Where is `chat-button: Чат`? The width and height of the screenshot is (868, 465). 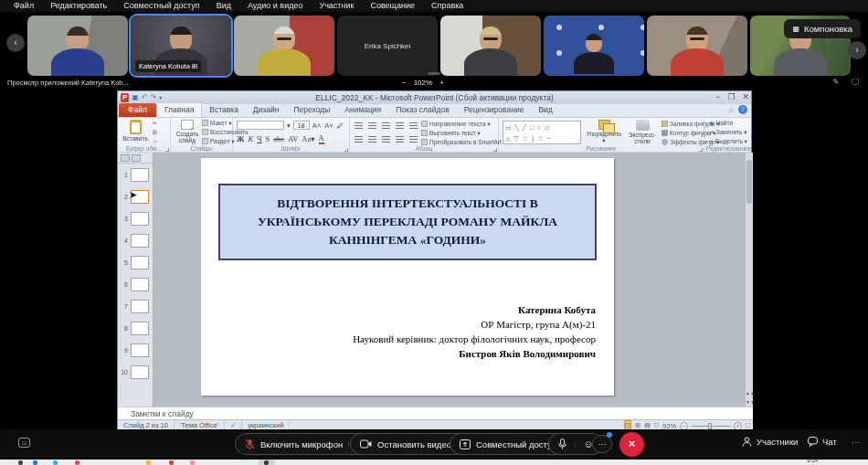 chat-button: Чат is located at coordinates (822, 442).